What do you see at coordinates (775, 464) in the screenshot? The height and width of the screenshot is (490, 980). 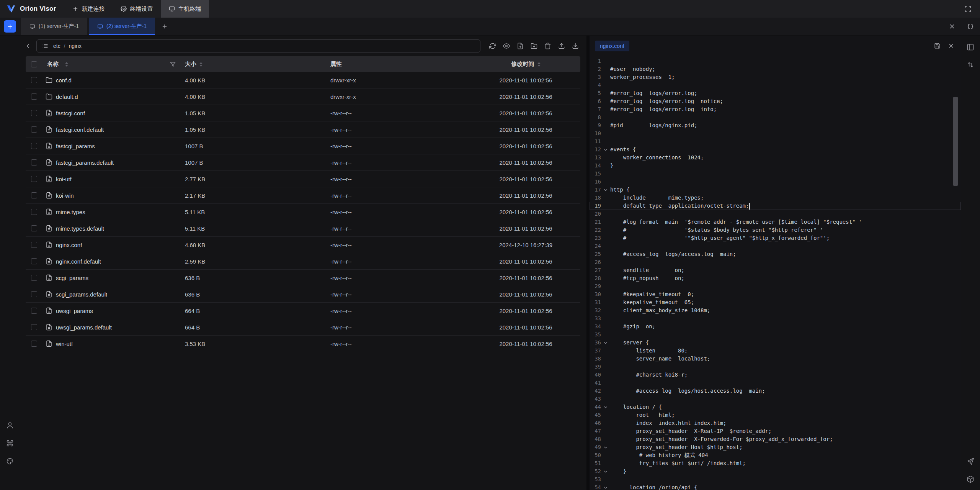 I see `code-line: 51 try_files $uri $uri/ /index.html;` at bounding box center [775, 464].